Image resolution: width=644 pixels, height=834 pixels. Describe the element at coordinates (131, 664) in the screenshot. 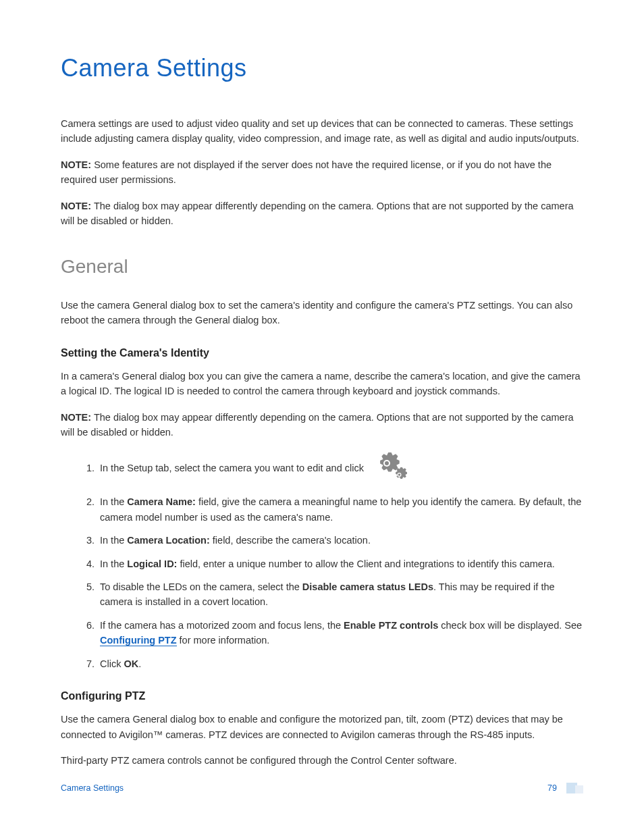

I see `button-label: OK` at that location.